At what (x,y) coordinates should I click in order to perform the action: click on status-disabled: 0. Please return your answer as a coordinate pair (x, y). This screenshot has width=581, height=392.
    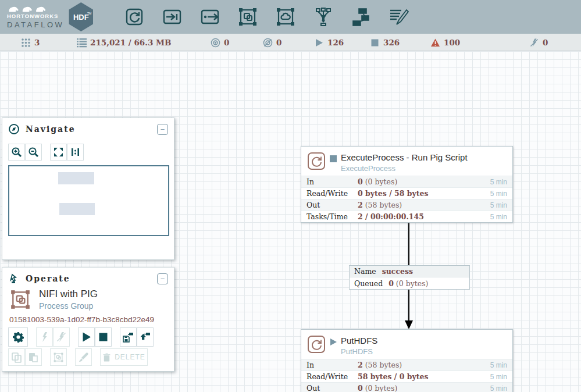
    Looking at the image, I should click on (539, 42).